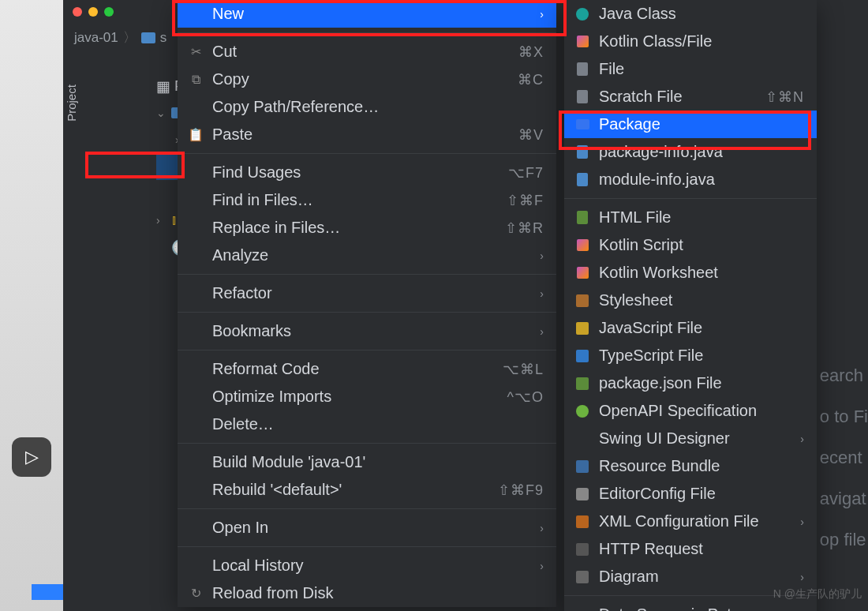  Describe the element at coordinates (582, 467) in the screenshot. I see `resource-icon` at that location.